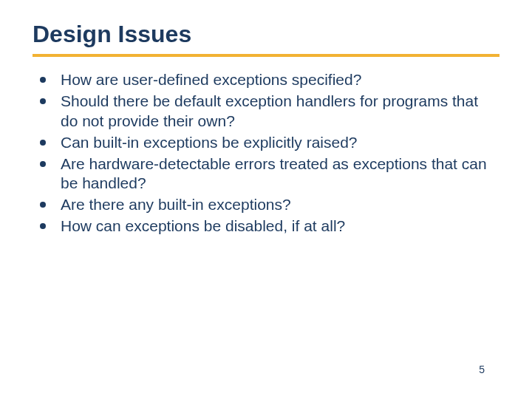  Describe the element at coordinates (265, 80) in the screenshot. I see `list-item: How are user-defined exceptions specifie…` at that location.